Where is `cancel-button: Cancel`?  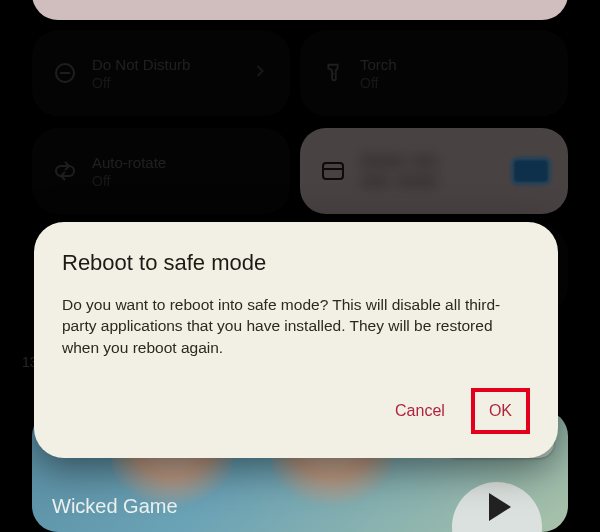
cancel-button: Cancel is located at coordinates (420, 411).